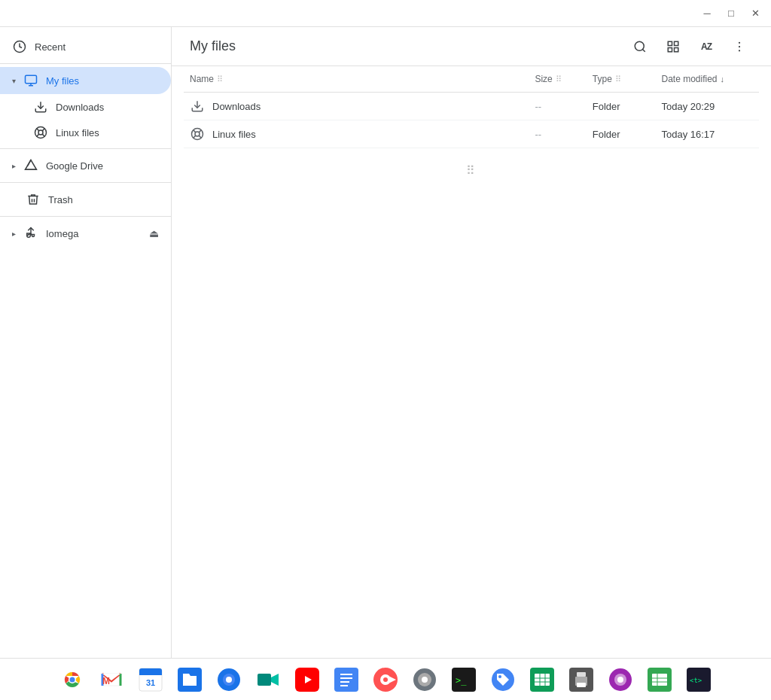  Describe the element at coordinates (154, 233) in the screenshot. I see `eject-button: ⏏` at that location.